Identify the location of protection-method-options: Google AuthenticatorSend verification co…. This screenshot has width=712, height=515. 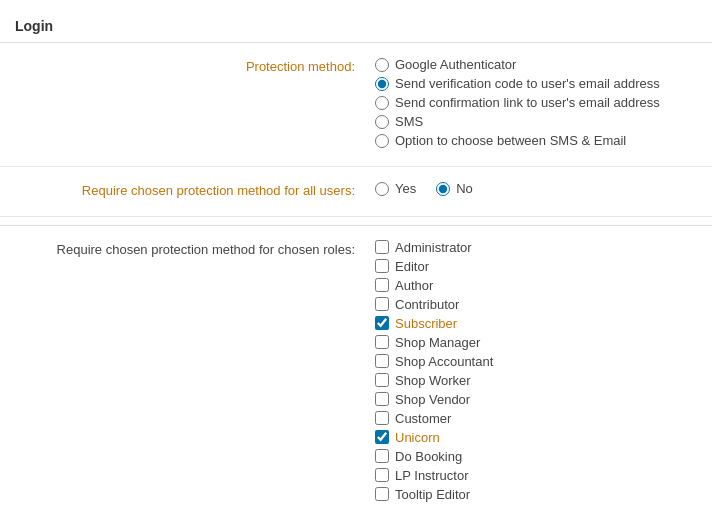
(541, 105).